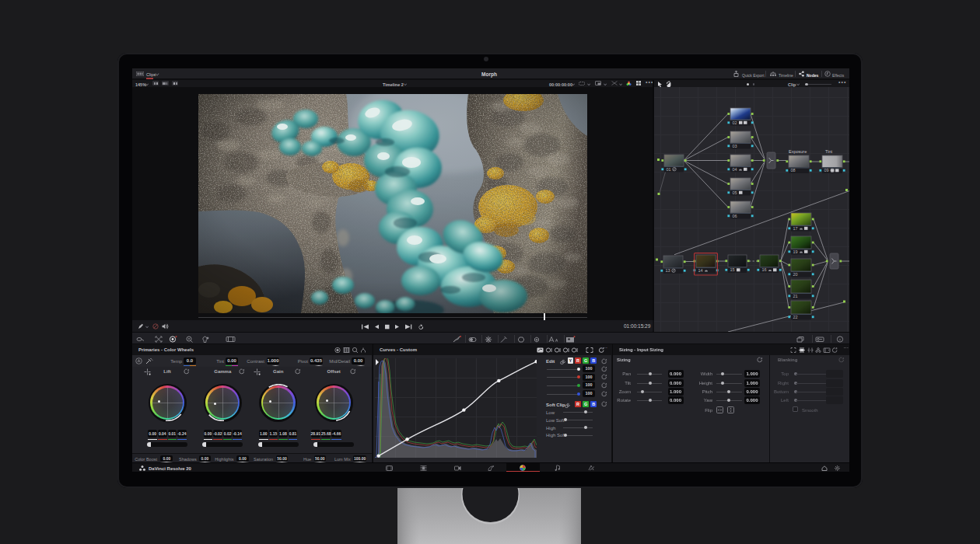 The width and height of the screenshot is (980, 544). I want to click on svg-text: 09, so click(827, 170).